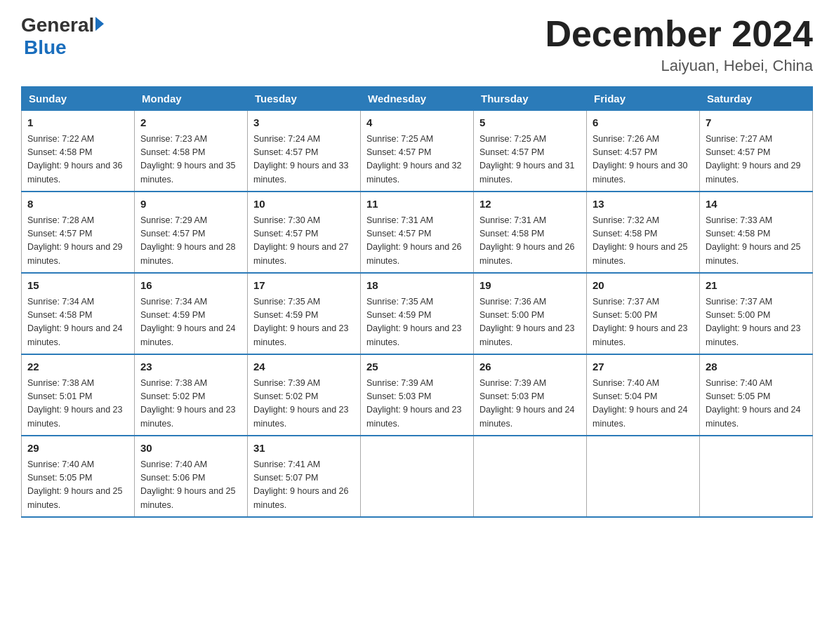  I want to click on day-number: 17, so click(304, 286).